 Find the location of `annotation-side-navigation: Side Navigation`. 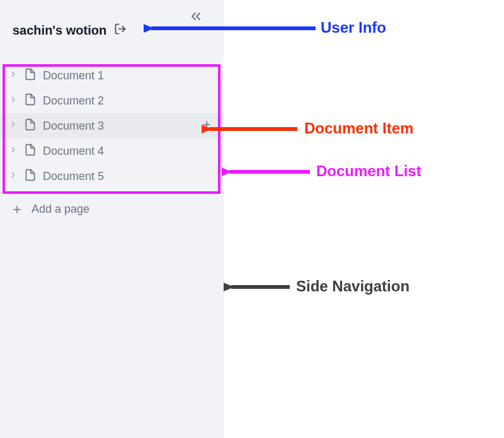

annotation-side-navigation: Side Navigation is located at coordinates (353, 286).